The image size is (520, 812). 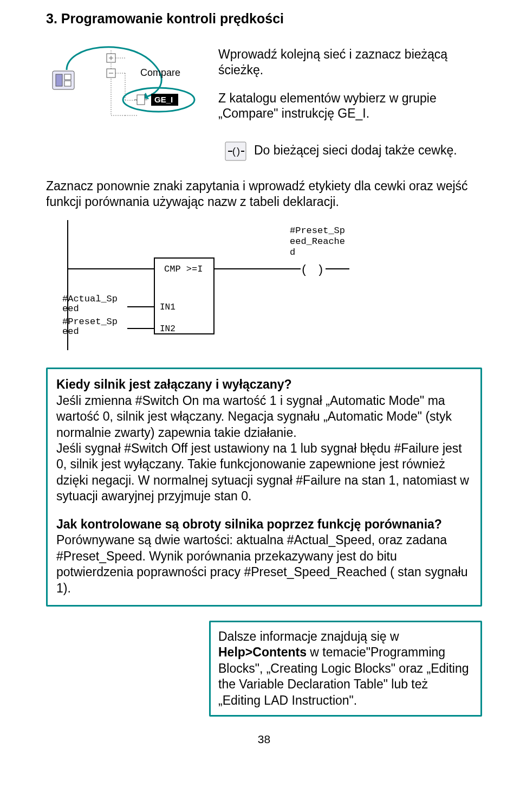 I want to click on frame-q2: Jak kontrolowane są obroty silnika poprz…, so click(x=249, y=524).